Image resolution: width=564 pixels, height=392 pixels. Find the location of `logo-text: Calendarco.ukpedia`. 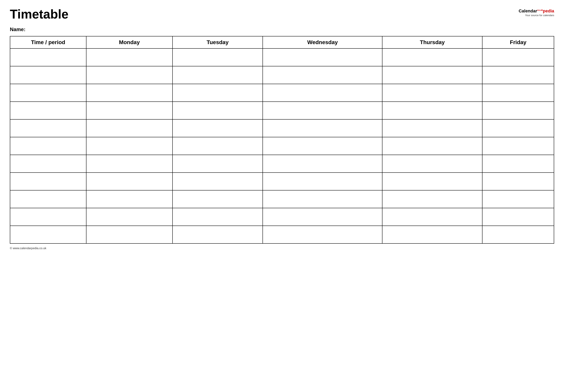

logo-text: Calendarco.ukpedia is located at coordinates (536, 11).